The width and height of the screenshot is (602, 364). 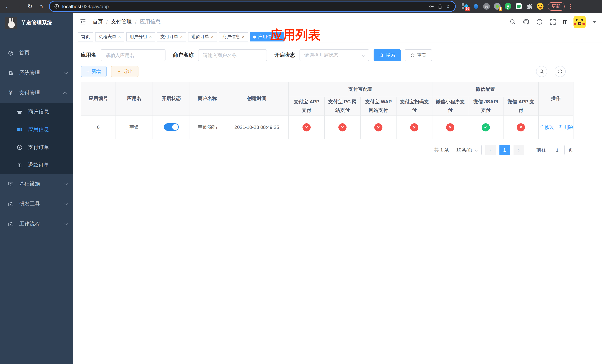 I want to click on sidebar-item-label: 研发工具, so click(x=39, y=204).